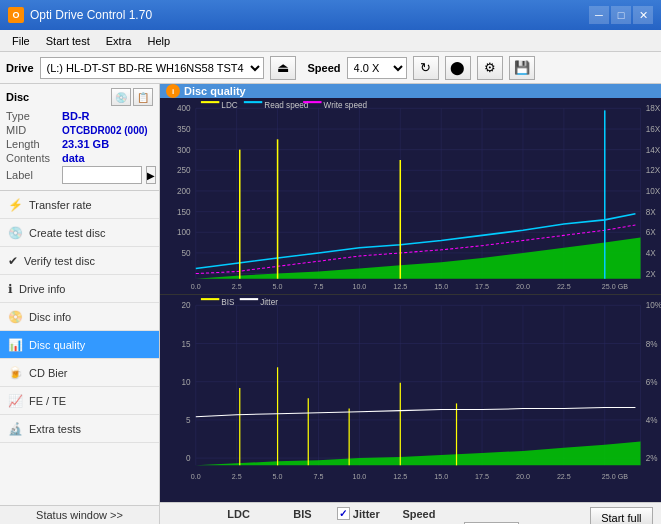  I want to click on status-window-button: Status window >>, so click(80, 514).